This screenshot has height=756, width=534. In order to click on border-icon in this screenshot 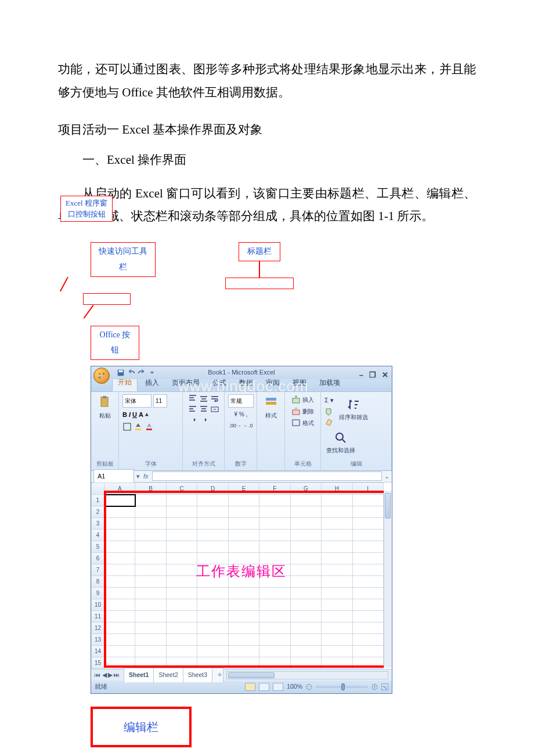, I will do `click(127, 427)`.